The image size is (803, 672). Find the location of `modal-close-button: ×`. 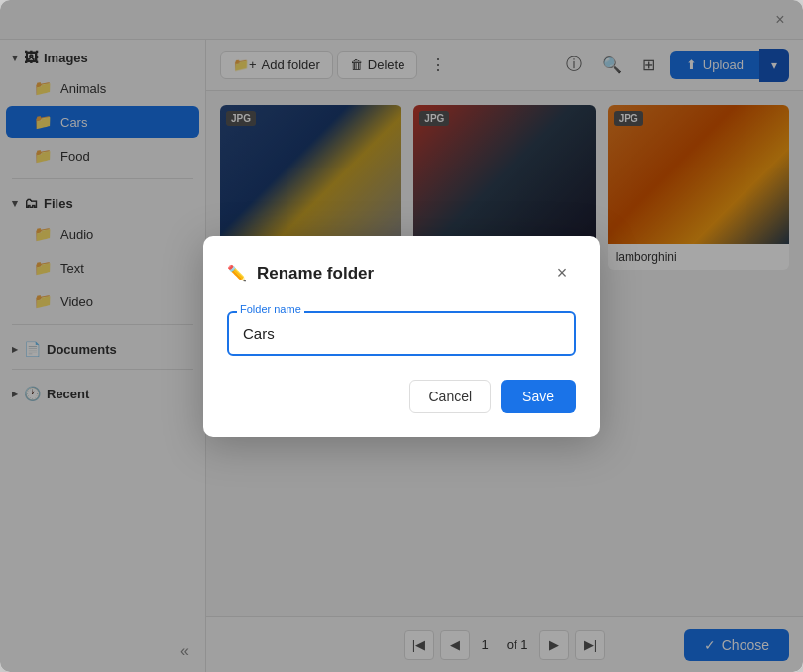

modal-close-button: × is located at coordinates (562, 274).